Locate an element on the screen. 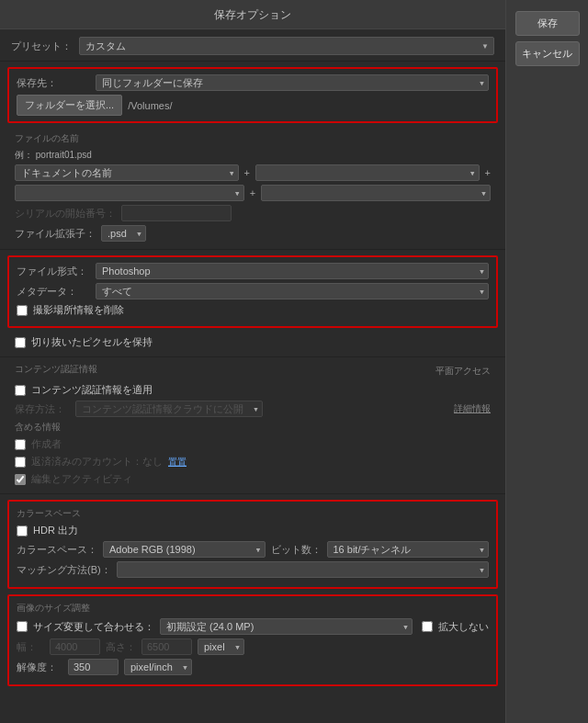  folder-path: /Volumes/ is located at coordinates (150, 106).